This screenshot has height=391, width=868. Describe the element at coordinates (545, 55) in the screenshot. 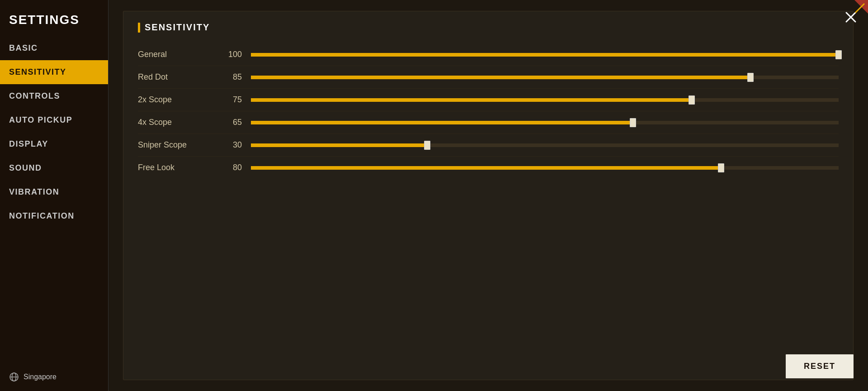

I see `slider-track-general` at that location.